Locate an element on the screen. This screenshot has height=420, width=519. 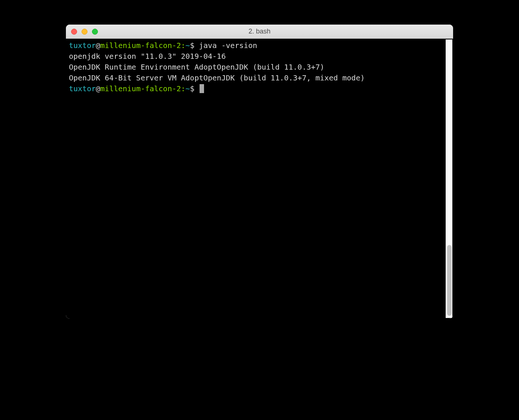
cursor-icon is located at coordinates (202, 89).